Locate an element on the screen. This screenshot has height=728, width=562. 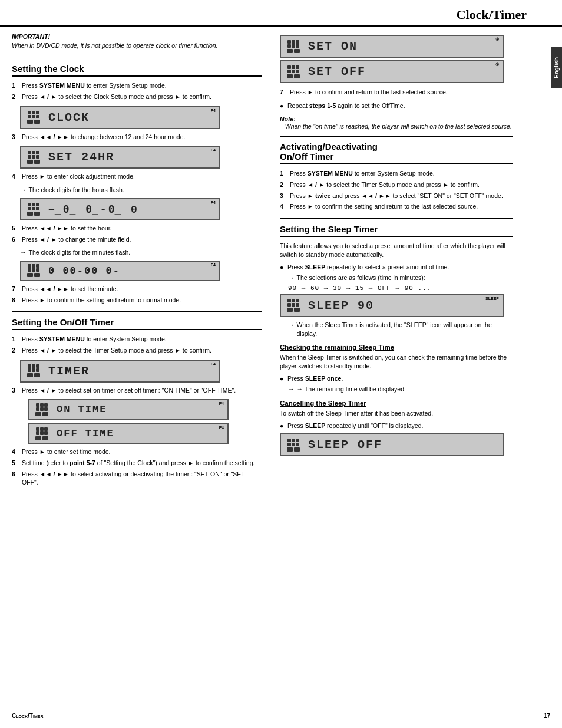
clock-step-8: 8 Press ► to confirm the setting and ret… is located at coordinates (137, 301).